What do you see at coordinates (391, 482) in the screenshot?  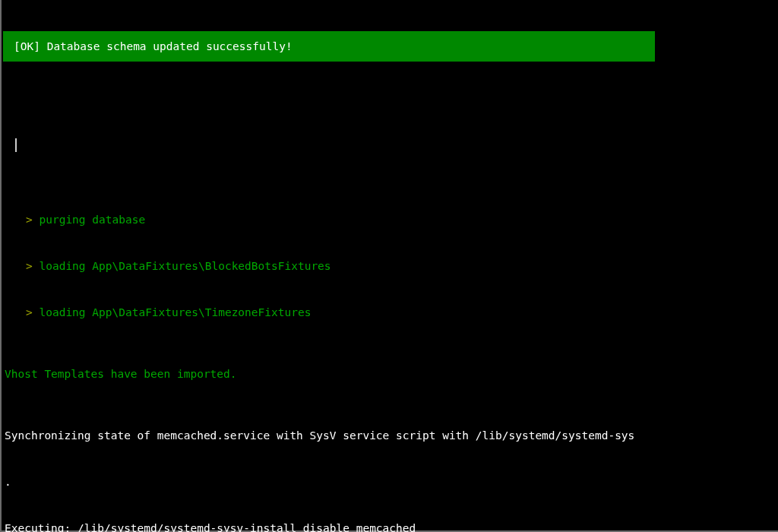 I see `output-line: .` at bounding box center [391, 482].